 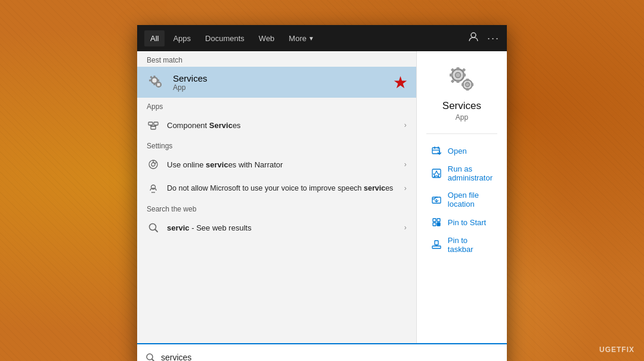 What do you see at coordinates (470, 173) in the screenshot?
I see `run-admin-label: Run as administrator` at bounding box center [470, 173].